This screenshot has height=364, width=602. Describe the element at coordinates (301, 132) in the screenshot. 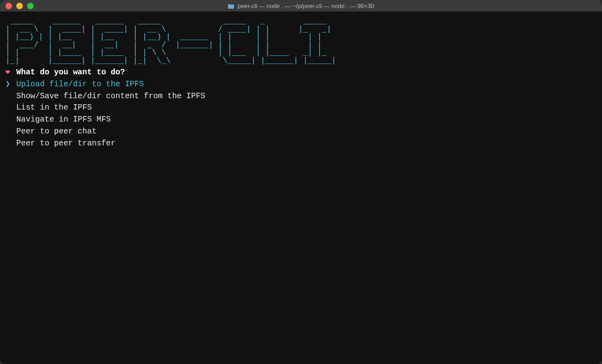

I see `menu-item-chat: Peer to peer chat` at that location.